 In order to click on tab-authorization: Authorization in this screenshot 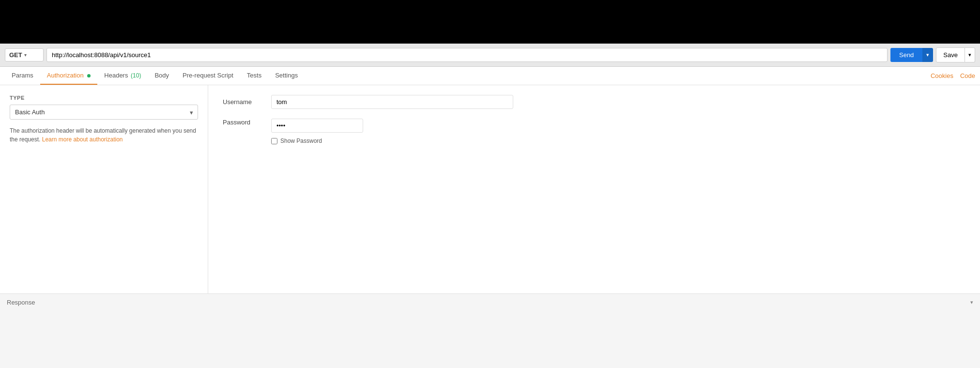, I will do `click(69, 76)`.